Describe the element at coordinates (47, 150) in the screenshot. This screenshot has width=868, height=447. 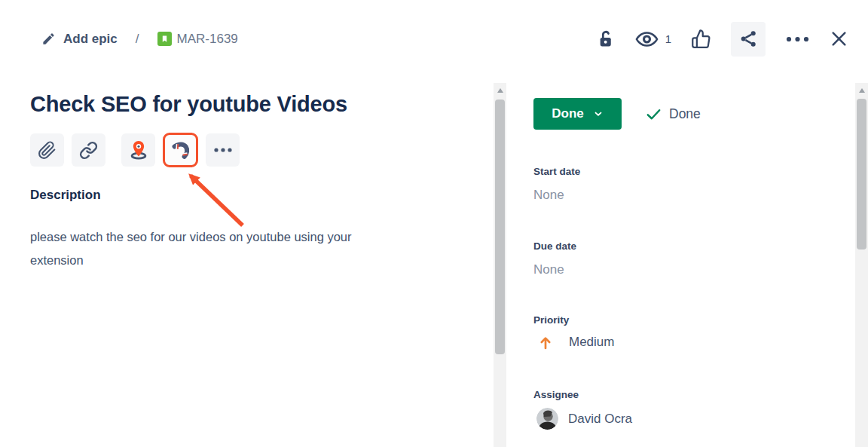
I see `attach-button` at that location.